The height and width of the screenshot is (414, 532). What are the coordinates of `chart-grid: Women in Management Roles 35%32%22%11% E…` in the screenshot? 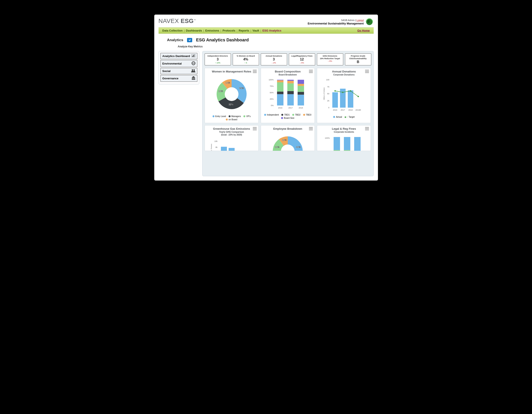 It's located at (288, 109).